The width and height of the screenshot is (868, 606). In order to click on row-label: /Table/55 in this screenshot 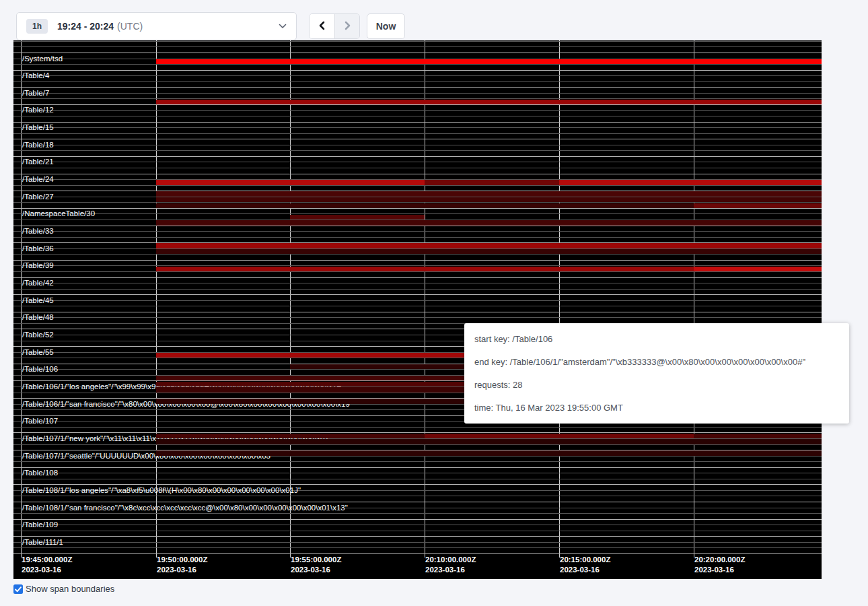, I will do `click(38, 352)`.